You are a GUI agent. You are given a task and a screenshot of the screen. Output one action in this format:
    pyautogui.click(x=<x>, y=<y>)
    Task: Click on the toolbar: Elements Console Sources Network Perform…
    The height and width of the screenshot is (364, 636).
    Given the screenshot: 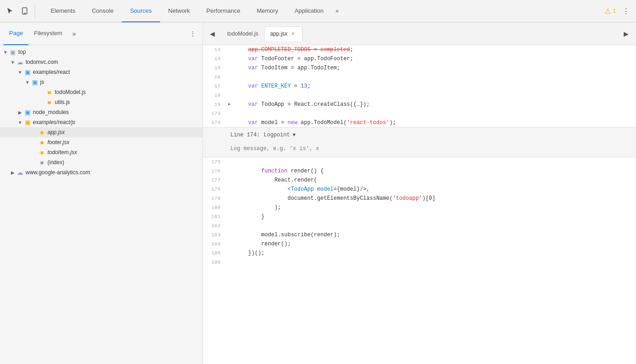 What is the action you would take?
    pyautogui.click(x=318, y=11)
    